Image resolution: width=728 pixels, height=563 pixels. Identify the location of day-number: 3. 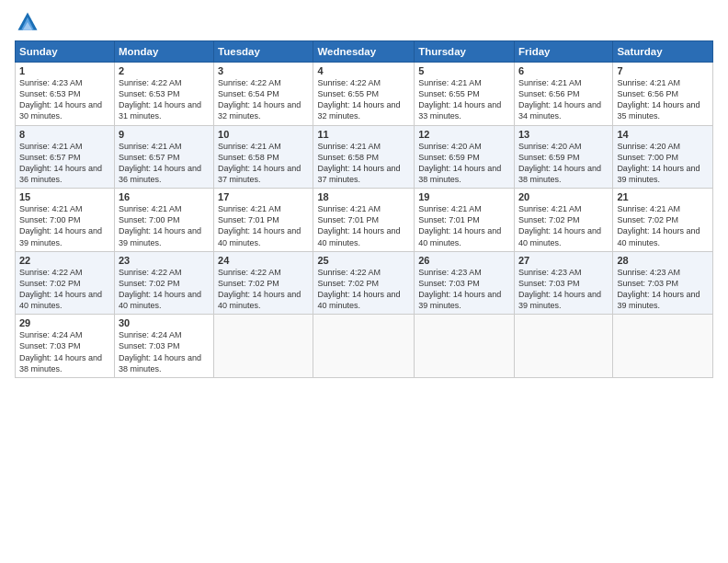
(263, 71).